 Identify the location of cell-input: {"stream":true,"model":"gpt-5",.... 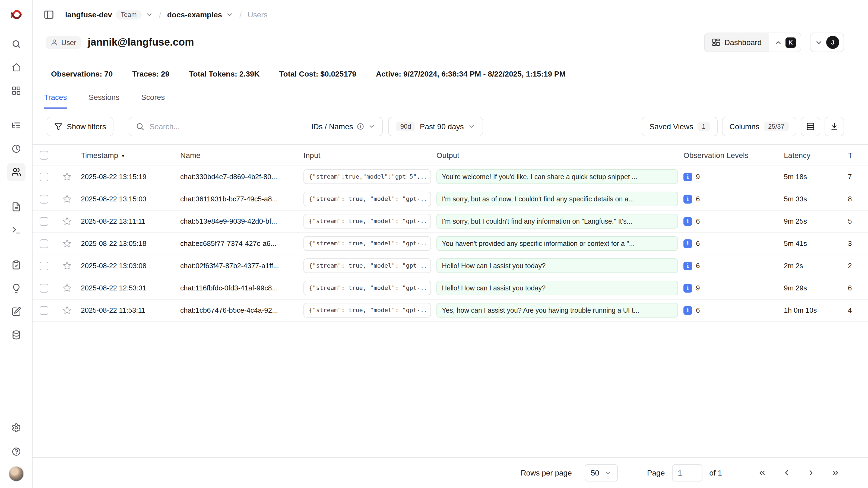
(367, 177).